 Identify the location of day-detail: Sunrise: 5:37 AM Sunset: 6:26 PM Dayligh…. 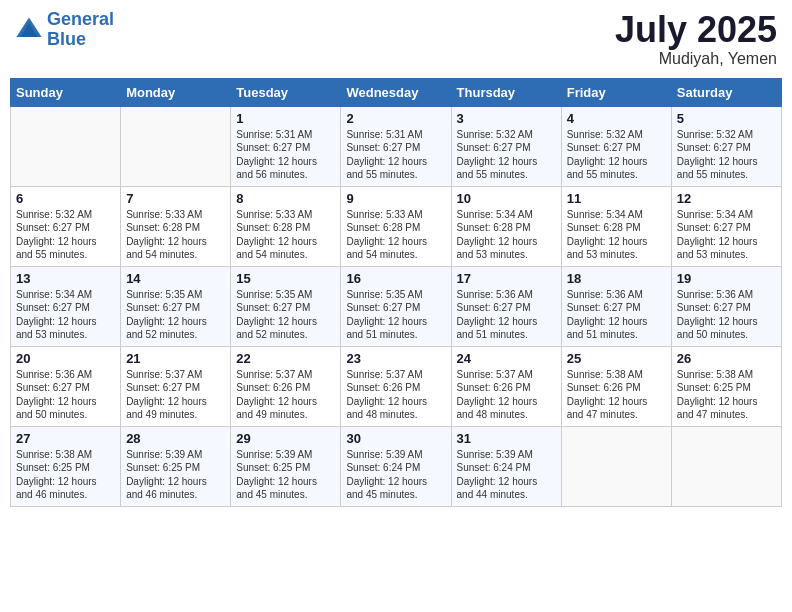
(286, 395).